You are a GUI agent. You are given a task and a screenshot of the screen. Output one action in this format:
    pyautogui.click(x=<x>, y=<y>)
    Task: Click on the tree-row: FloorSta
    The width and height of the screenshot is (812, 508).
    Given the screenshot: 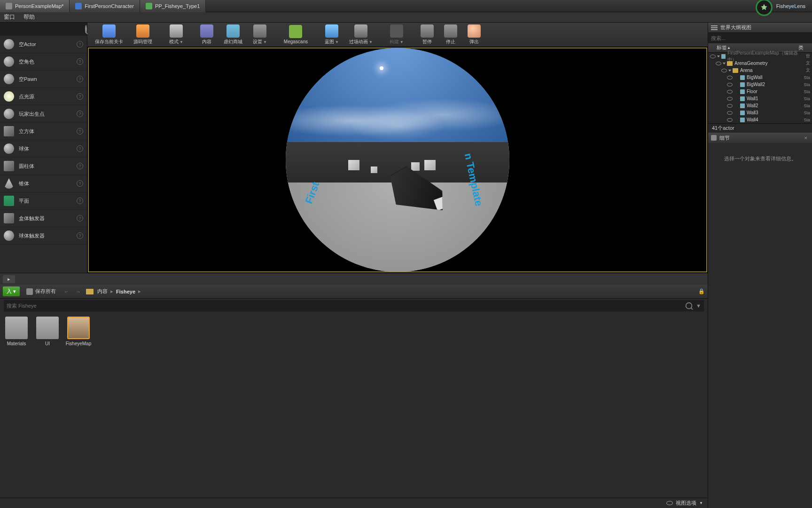 What is the action you would take?
    pyautogui.click(x=760, y=91)
    